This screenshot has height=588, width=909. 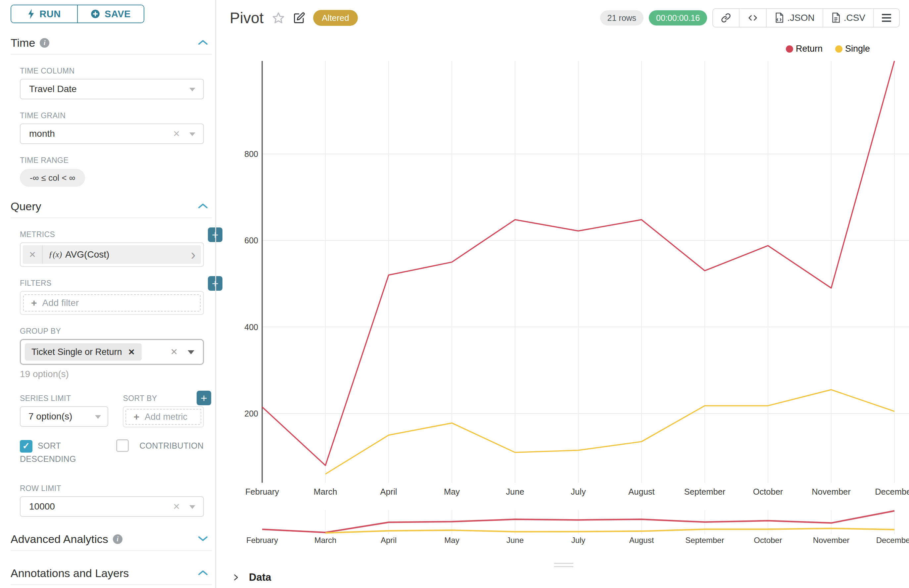 What do you see at coordinates (705, 492) in the screenshot?
I see `x-tick-label: September` at bounding box center [705, 492].